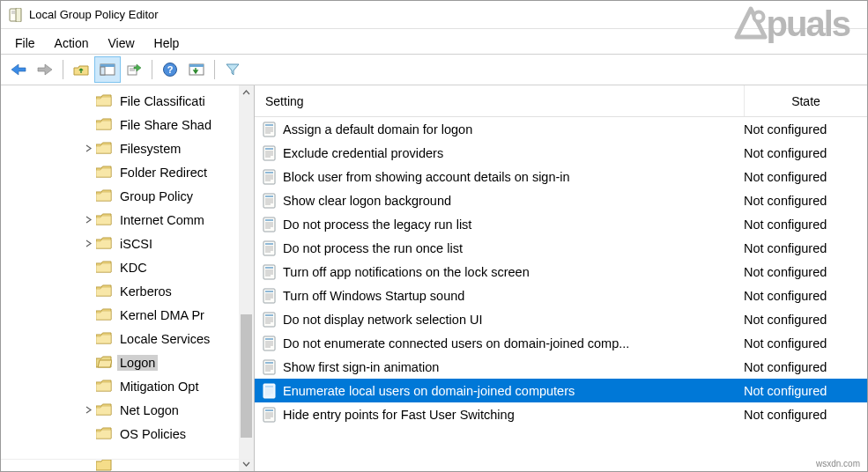  Describe the element at coordinates (560, 101) in the screenshot. I see `list-header: Setting State` at that location.